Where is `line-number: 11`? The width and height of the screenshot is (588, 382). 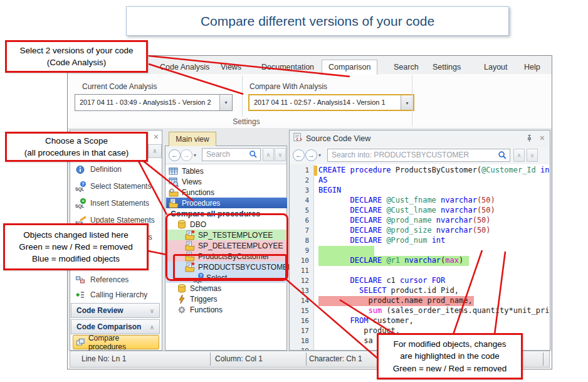
line-number: 11 is located at coordinates (300, 271).